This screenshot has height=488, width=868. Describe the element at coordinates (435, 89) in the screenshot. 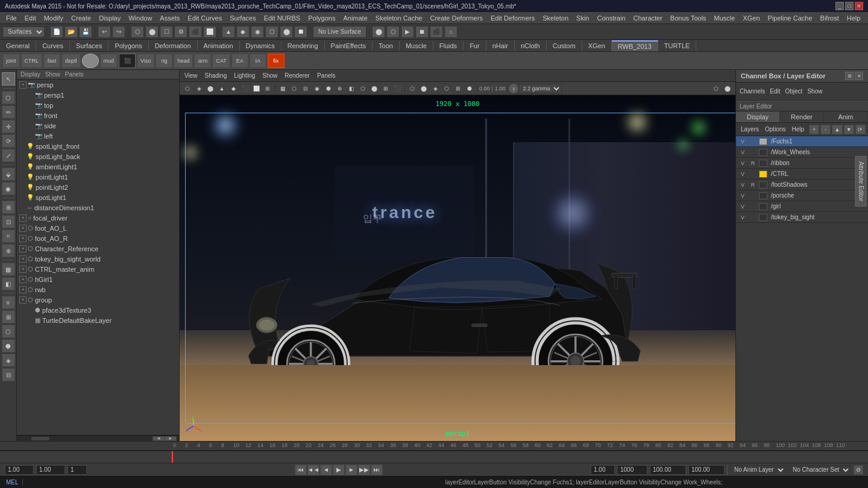

I see `vp-tb-21: ◈` at that location.